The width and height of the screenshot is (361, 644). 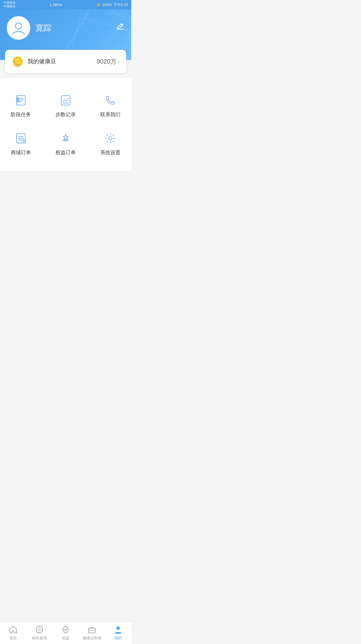 What do you see at coordinates (107, 62) in the screenshot?
I see `bean-value: 9020万` at bounding box center [107, 62].